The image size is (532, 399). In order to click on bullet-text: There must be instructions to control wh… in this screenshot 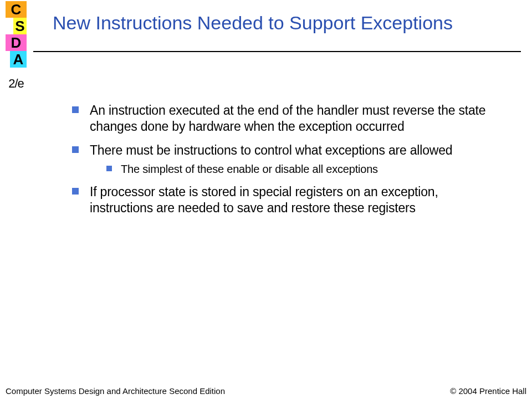, I will do `click(271, 150)`.